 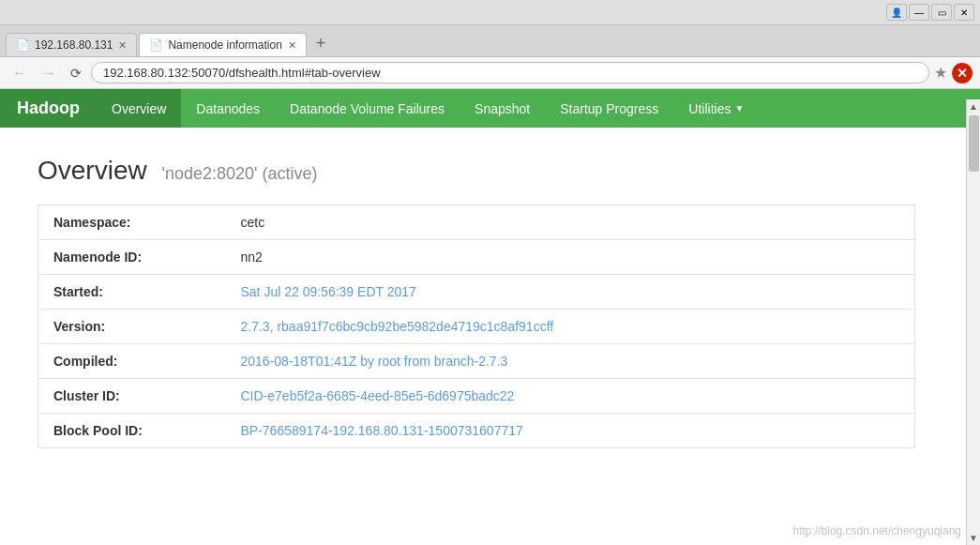 What do you see at coordinates (476, 431) in the screenshot?
I see `table-row: Block Pool ID:BP-766589174-192.168.80.13…` at bounding box center [476, 431].